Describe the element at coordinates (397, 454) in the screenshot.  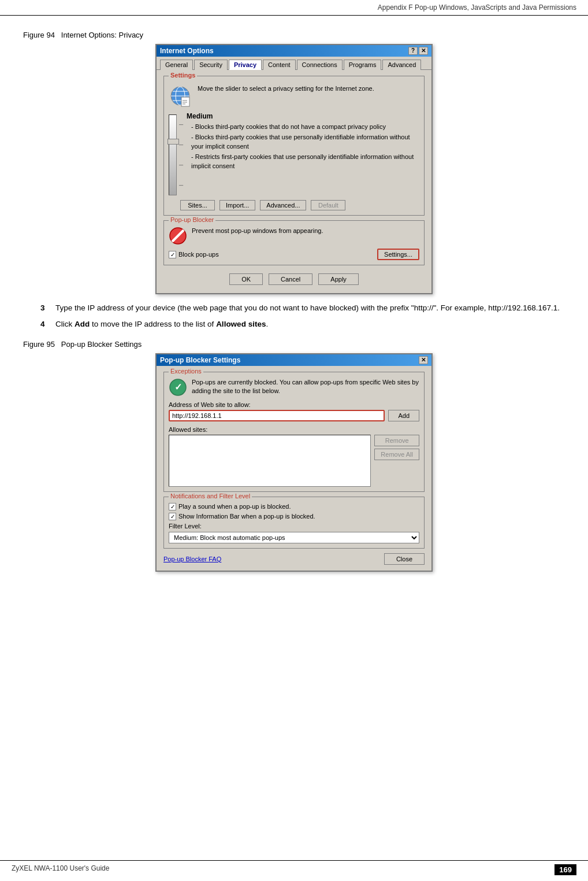
I see `remove-all-button: Remove All` at that location.